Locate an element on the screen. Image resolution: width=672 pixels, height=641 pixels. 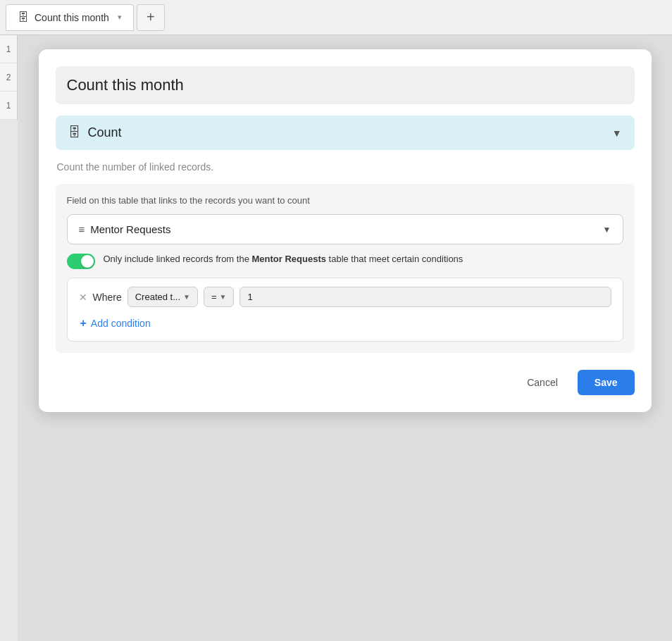
tab-bar: 🗄 Count this month ▾ + is located at coordinates (336, 18).